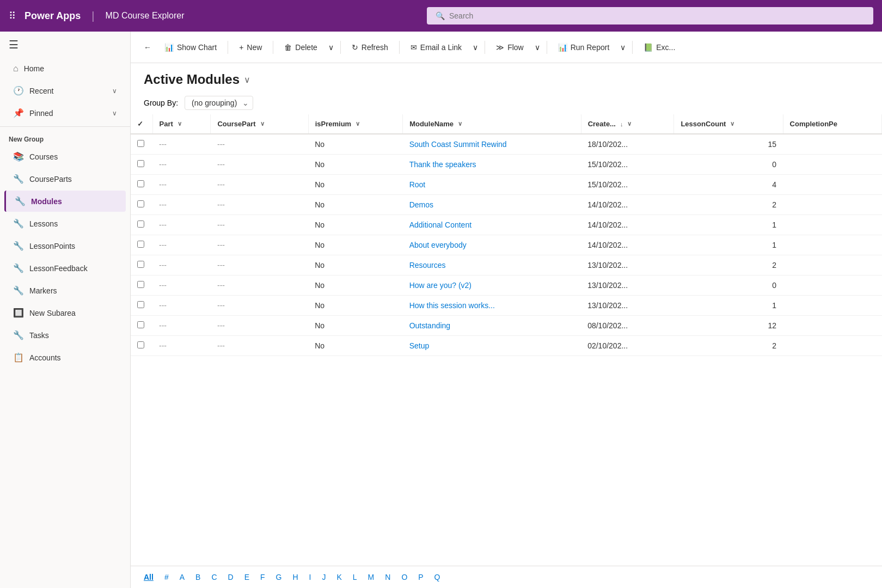  What do you see at coordinates (65, 246) in the screenshot?
I see `sidebar-item-lessonpoints: 🔧 LessonPoints` at bounding box center [65, 246].